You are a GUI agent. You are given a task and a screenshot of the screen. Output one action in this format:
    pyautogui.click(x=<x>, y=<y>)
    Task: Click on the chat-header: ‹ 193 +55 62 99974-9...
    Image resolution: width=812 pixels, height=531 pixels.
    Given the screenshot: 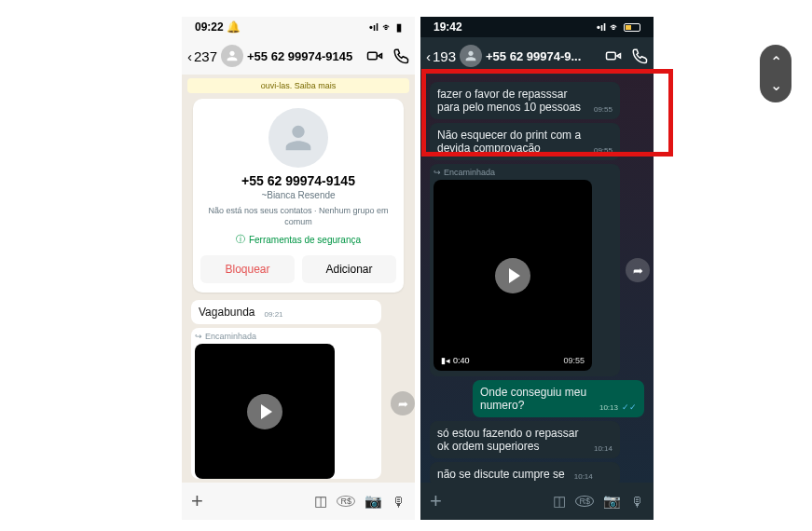 What is the action you would take?
    pyautogui.click(x=537, y=56)
    